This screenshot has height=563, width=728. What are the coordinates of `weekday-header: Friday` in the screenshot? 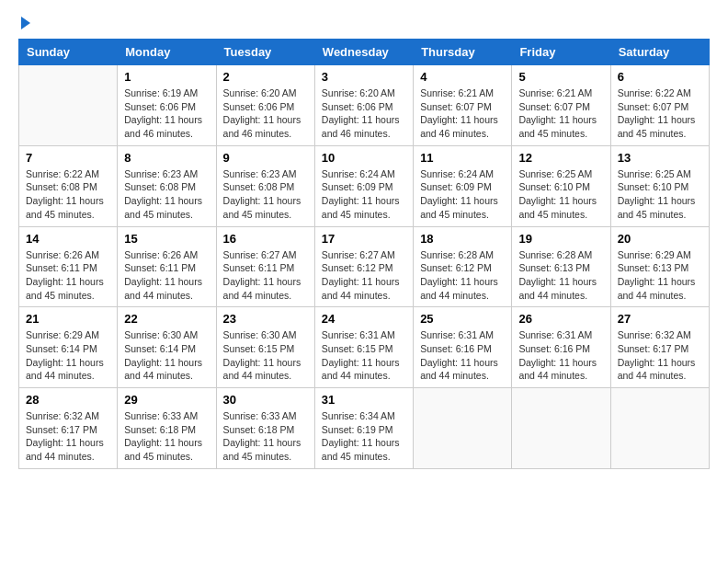 It's located at (561, 52).